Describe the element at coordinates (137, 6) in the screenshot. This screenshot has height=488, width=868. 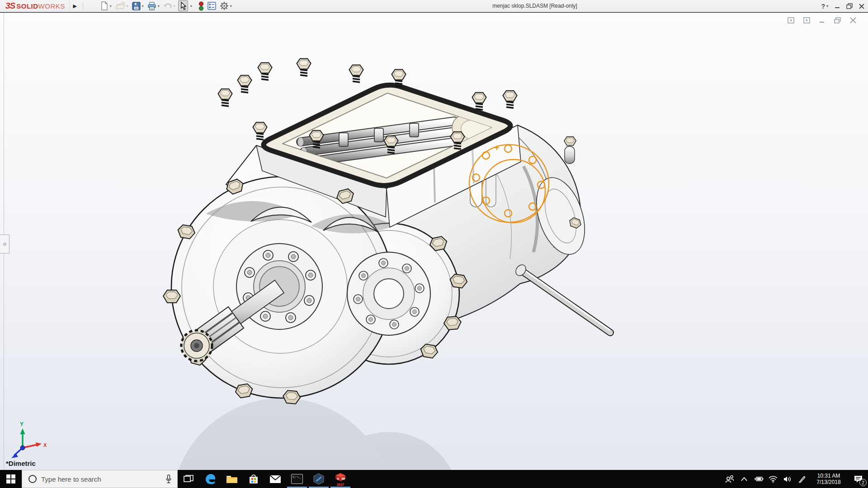
I see `save-floppy-icon` at that location.